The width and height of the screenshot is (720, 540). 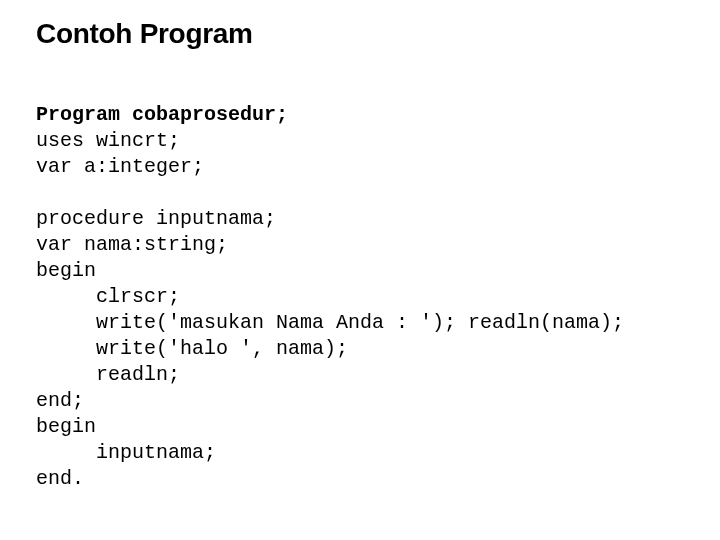 What do you see at coordinates (120, 166) in the screenshot?
I see `code-line: var a:integer;` at bounding box center [120, 166].